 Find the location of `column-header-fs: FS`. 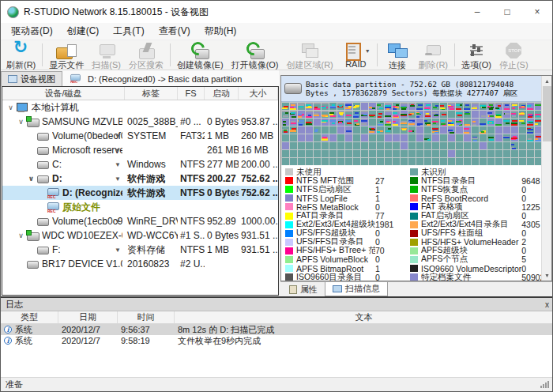

column-header-fs: FS is located at coordinates (191, 93).